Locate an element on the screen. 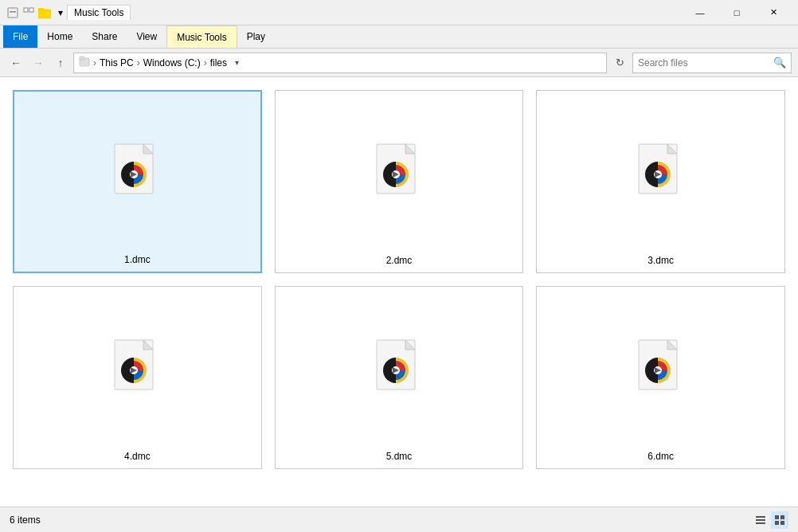 The width and height of the screenshot is (798, 532). search-input is located at coordinates (706, 63).